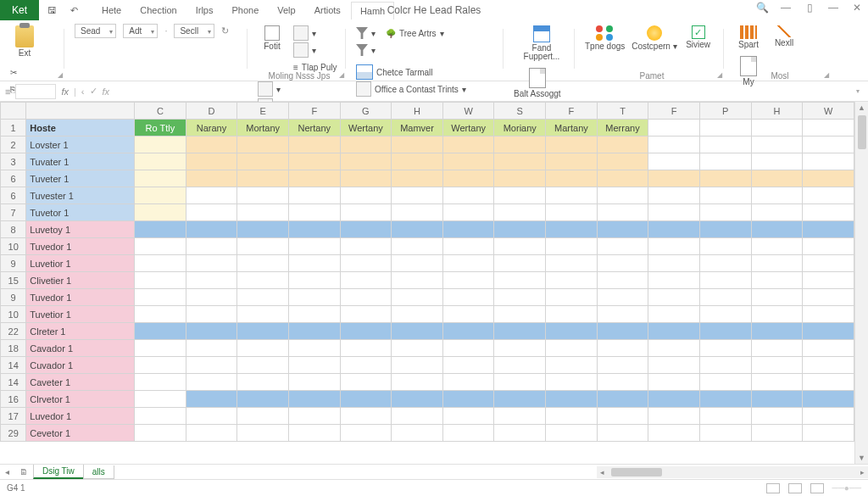  What do you see at coordinates (14, 281) in the screenshot?
I see `row-header: 15` at bounding box center [14, 281].